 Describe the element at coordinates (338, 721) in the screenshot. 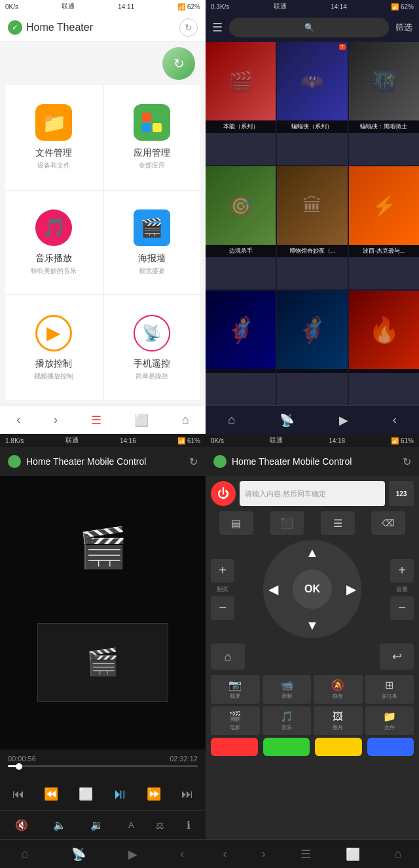

I see `picture-button: 🖼 图片` at that location.